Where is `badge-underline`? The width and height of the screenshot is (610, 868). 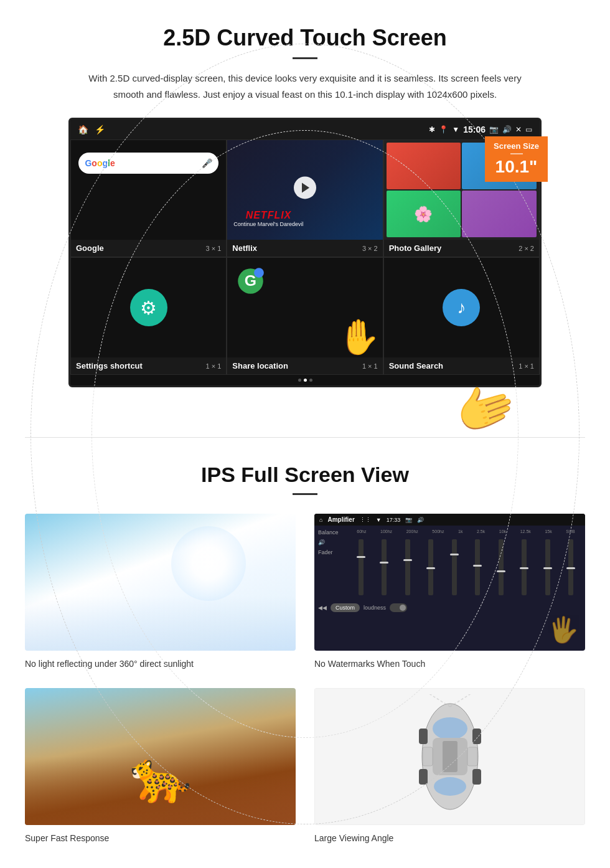
badge-underline is located at coordinates (517, 154).